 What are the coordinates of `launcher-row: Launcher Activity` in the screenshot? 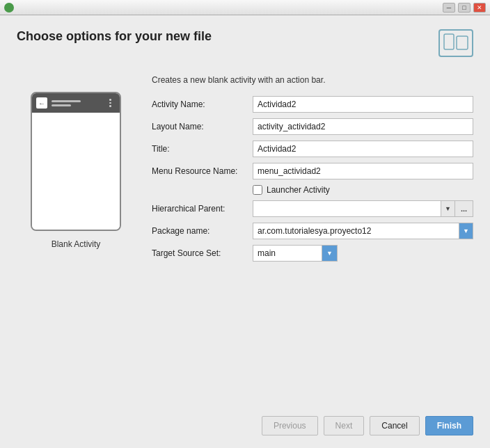 It's located at (363, 190).